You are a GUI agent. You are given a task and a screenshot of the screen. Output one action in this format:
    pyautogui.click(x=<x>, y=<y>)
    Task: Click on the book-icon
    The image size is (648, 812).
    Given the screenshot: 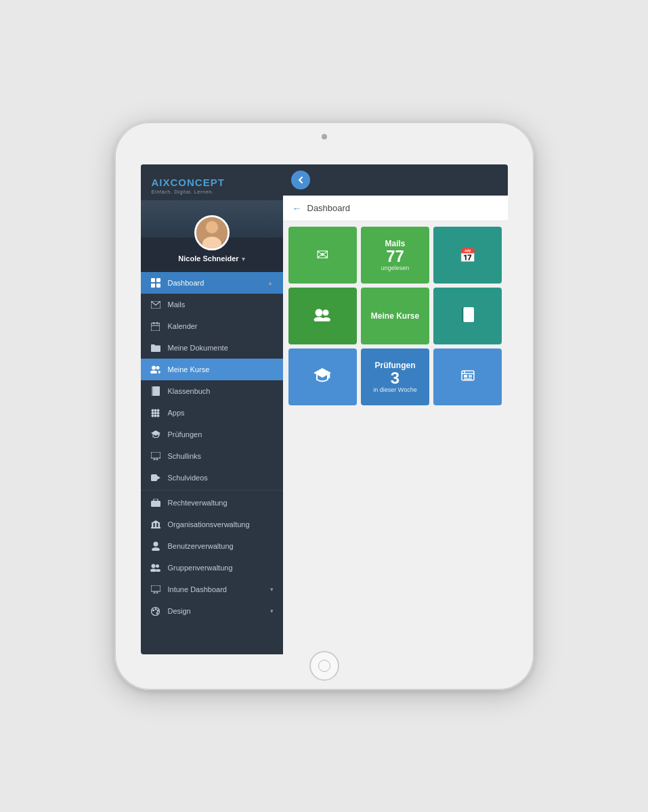 What is the action you would take?
    pyautogui.click(x=156, y=391)
    